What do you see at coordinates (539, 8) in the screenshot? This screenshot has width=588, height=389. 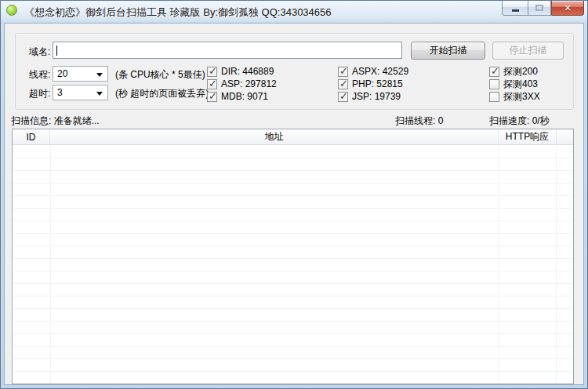 I see `maximize-button` at bounding box center [539, 8].